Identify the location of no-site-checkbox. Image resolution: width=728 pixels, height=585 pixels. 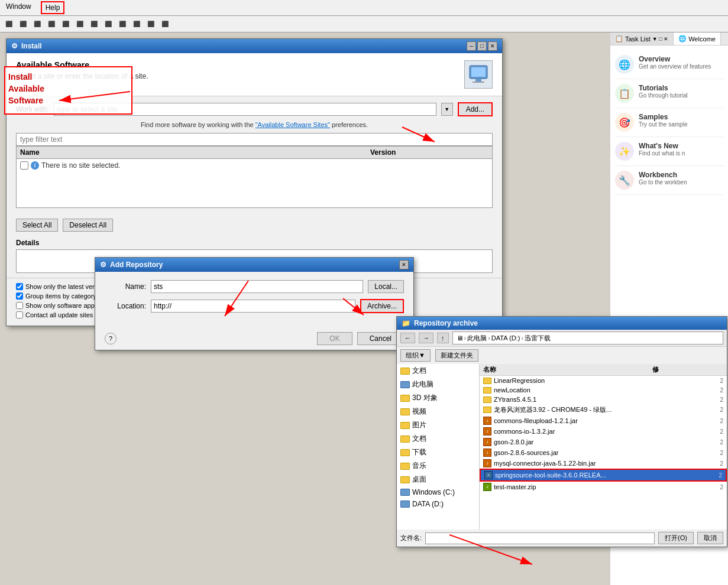
(24, 165).